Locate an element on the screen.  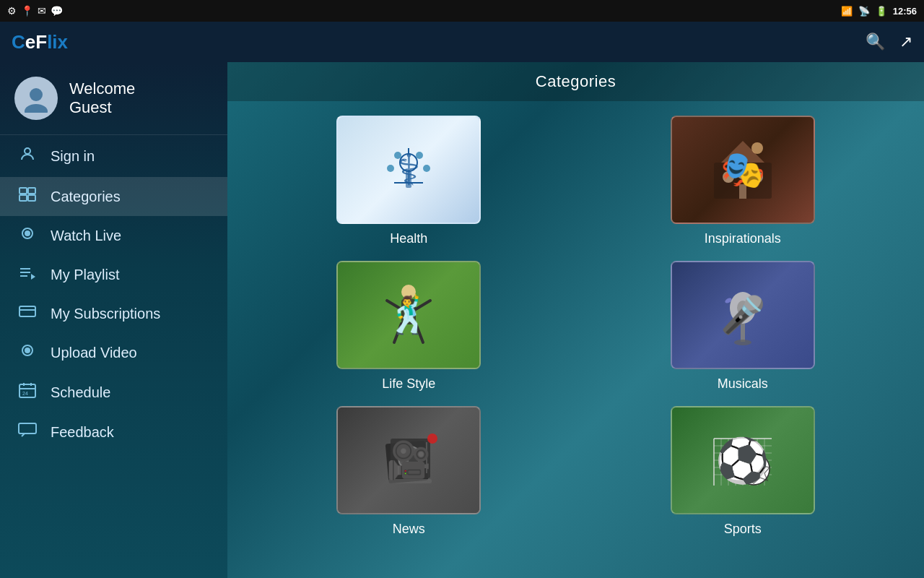
svg-text: 24 is located at coordinates (25, 393).